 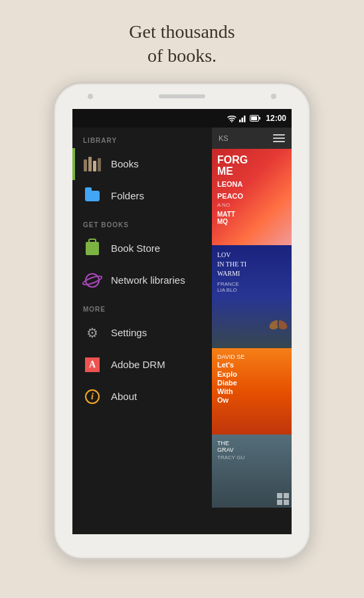 I want to click on signal-icon, so click(x=243, y=118).